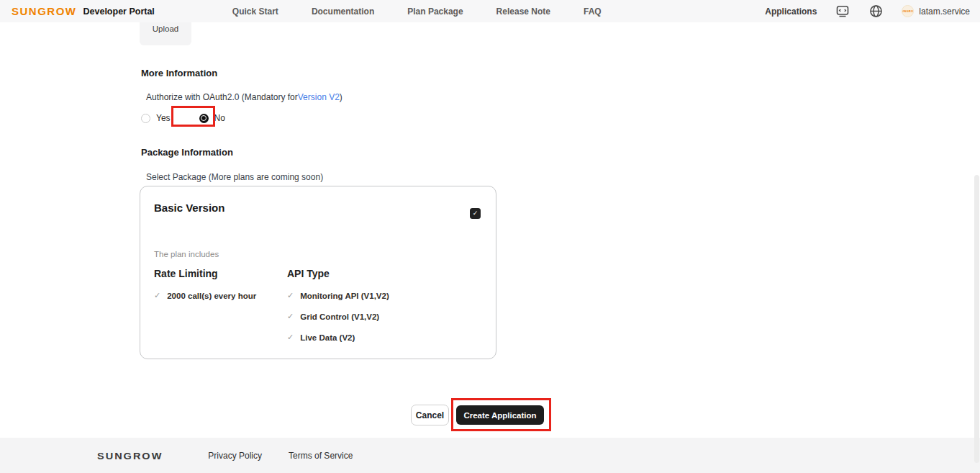  What do you see at coordinates (876, 12) in the screenshot?
I see `globe-language-icon` at bounding box center [876, 12].